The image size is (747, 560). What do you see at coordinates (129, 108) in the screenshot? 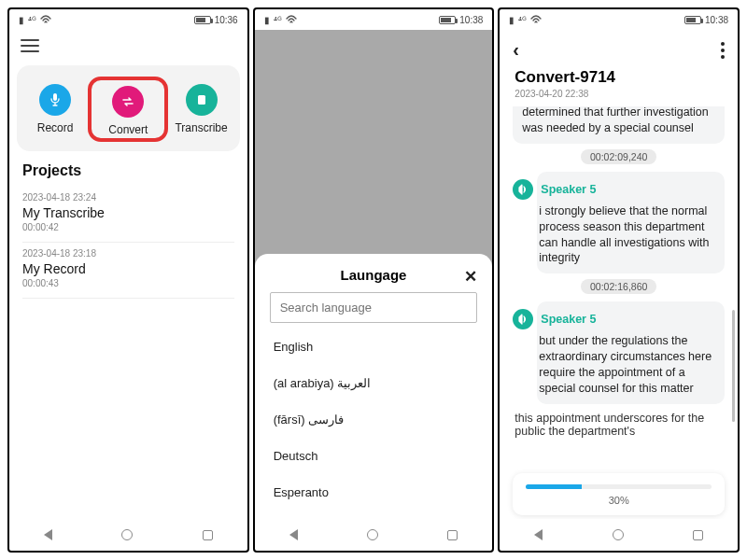
I see `top-actions-card: Record Convert Transcribe` at bounding box center [129, 108].